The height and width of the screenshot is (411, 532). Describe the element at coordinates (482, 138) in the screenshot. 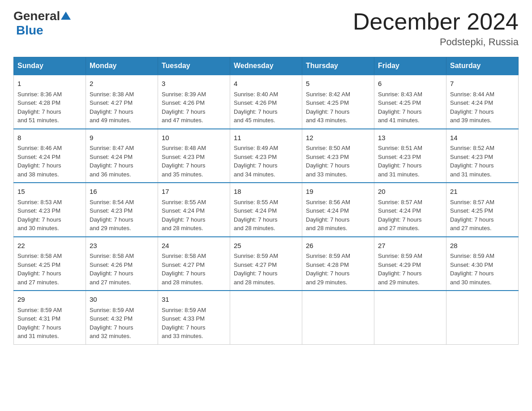

I see `day-number: 14` at that location.